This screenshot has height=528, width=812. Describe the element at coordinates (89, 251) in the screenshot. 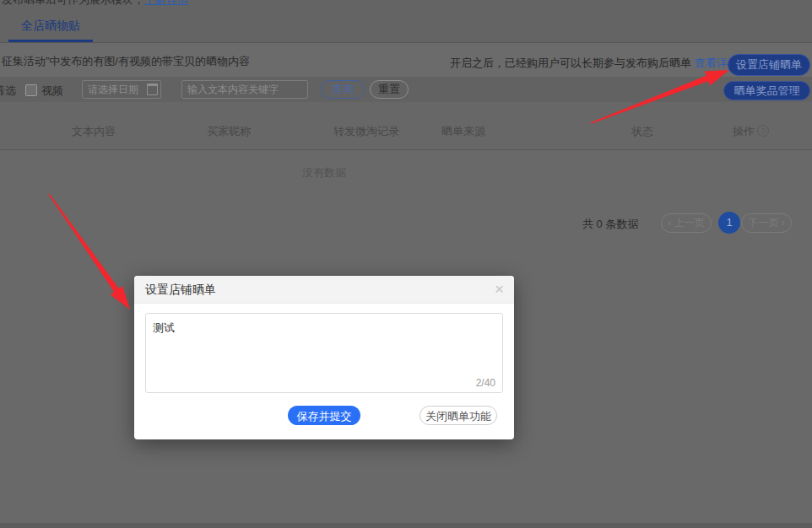

I see `annotation-arrow` at that location.